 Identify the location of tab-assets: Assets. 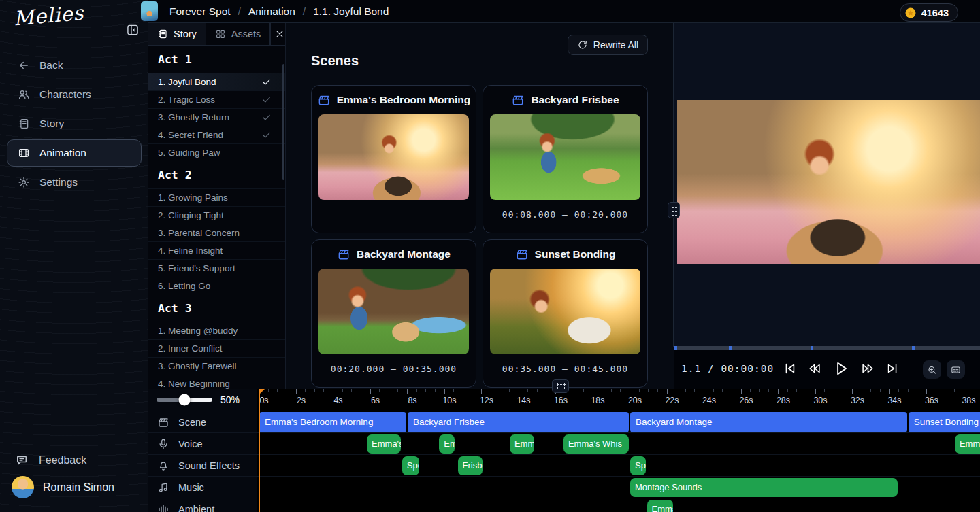
(238, 34).